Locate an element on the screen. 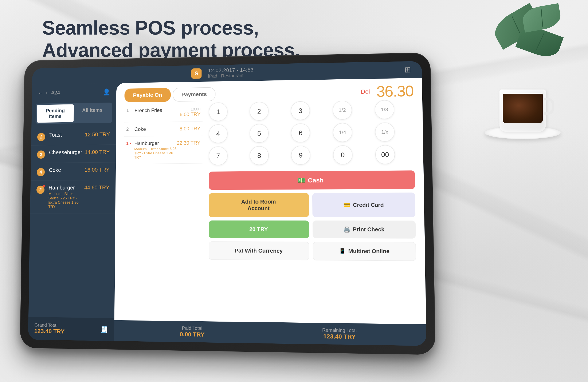 This screenshot has width=588, height=382. remaining-total-section: Remaining Total 123.40 TRY is located at coordinates (339, 334).